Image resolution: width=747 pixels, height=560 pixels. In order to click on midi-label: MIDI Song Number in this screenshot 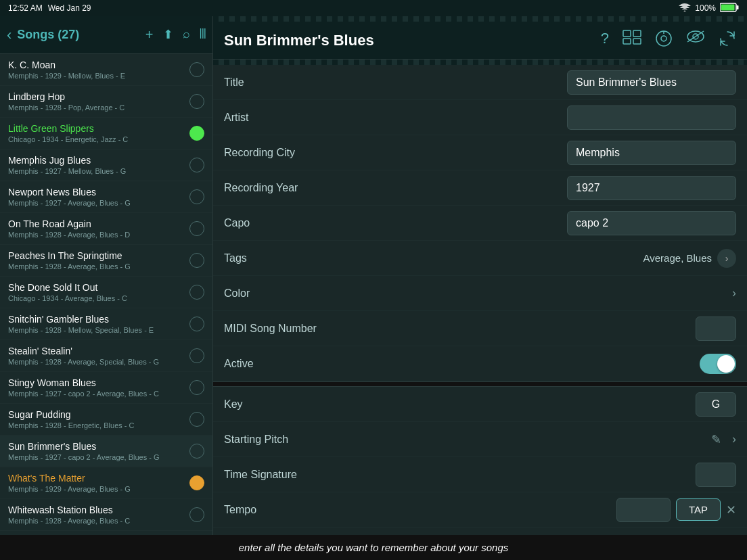, I will do `click(292, 329)`.